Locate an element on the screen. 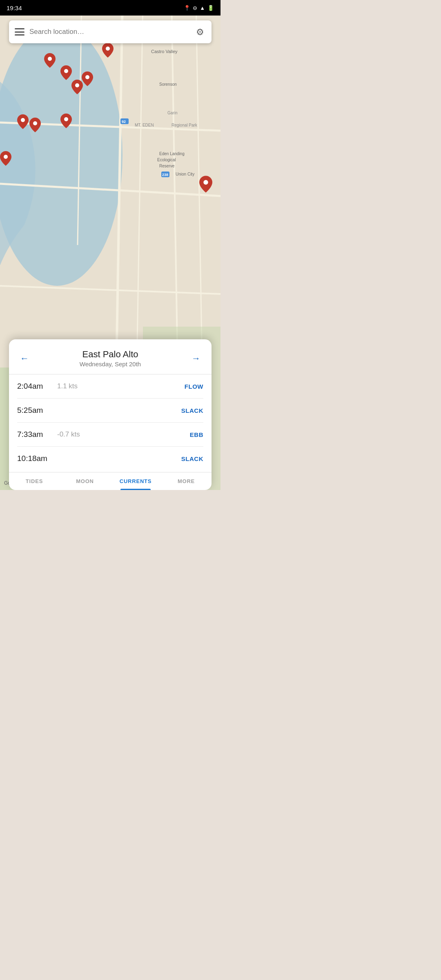 The image size is (441, 980). dnd-icon: ⊖ is located at coordinates (195, 8).